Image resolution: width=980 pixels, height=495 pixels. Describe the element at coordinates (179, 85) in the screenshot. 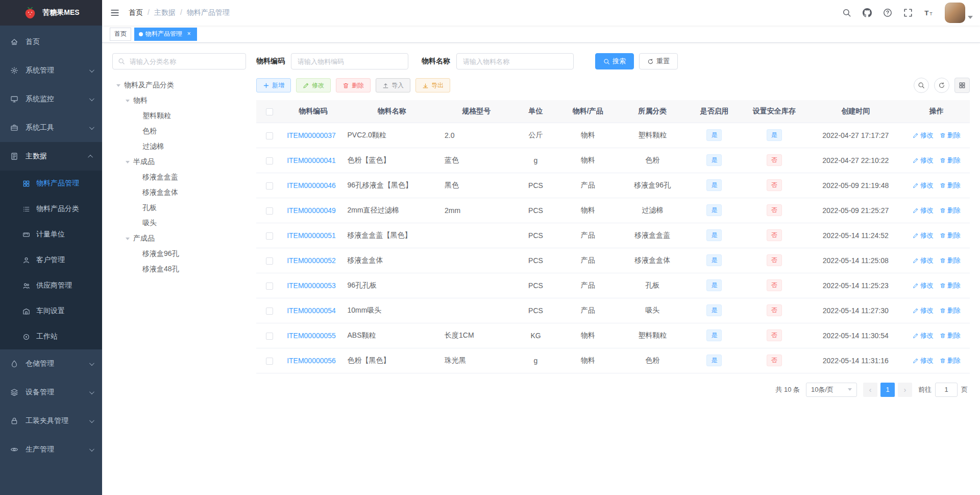

I see `tree-node: 物料及产品分类` at that location.